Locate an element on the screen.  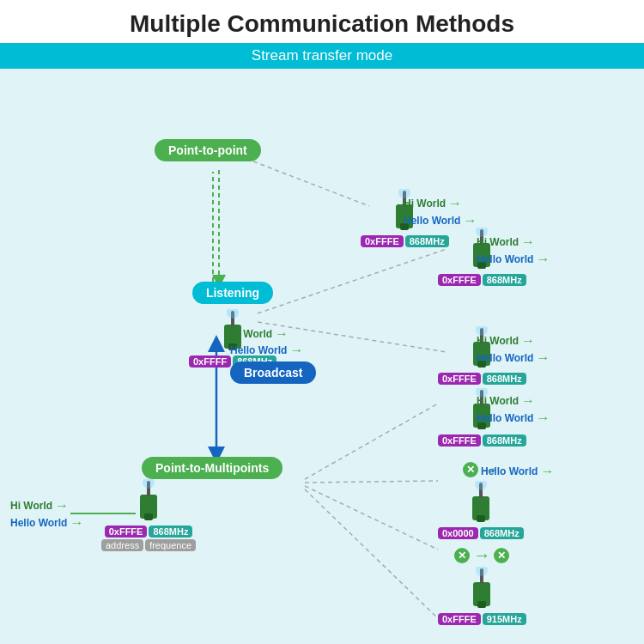
arrow-right-center2: → is located at coordinates (296, 350).